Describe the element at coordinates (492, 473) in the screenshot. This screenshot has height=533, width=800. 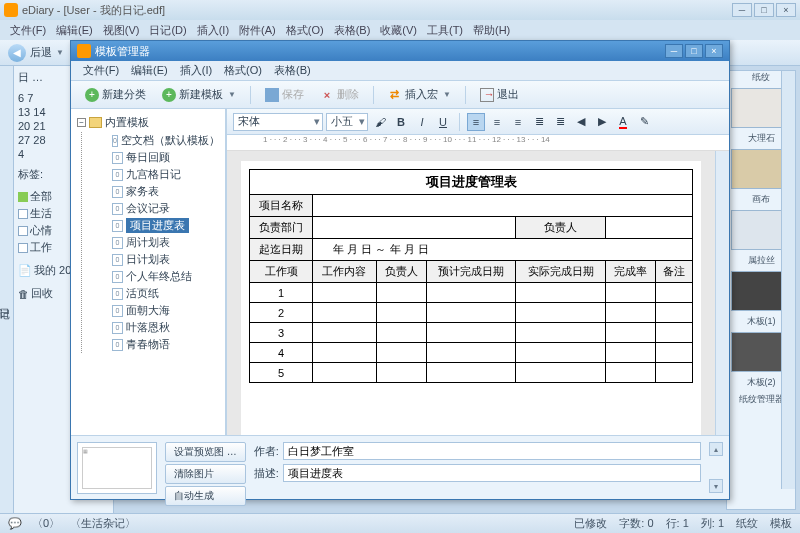
I see `desc-input` at that location.